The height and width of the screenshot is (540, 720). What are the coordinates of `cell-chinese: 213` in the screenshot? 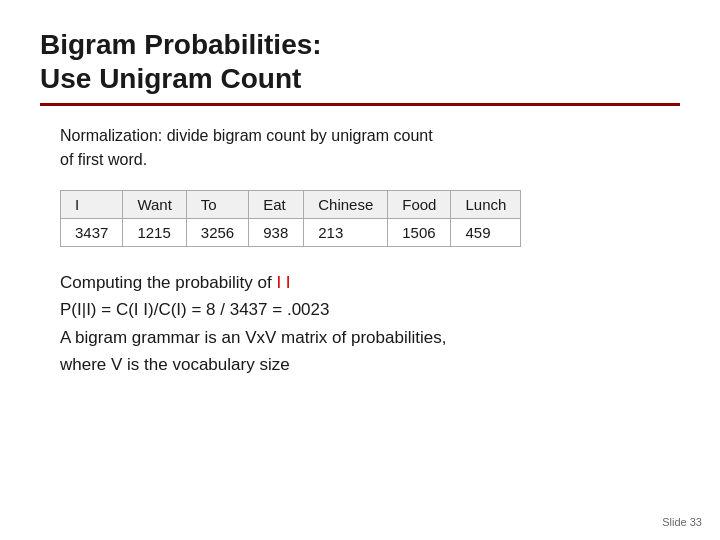 It's located at (346, 233).